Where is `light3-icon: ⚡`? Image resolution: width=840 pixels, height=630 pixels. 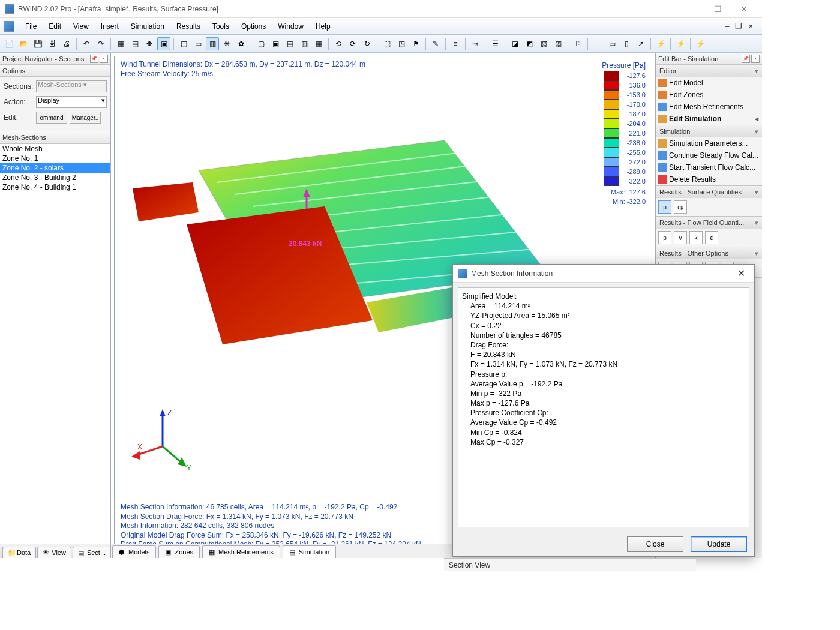 light3-icon: ⚡ is located at coordinates (700, 44).